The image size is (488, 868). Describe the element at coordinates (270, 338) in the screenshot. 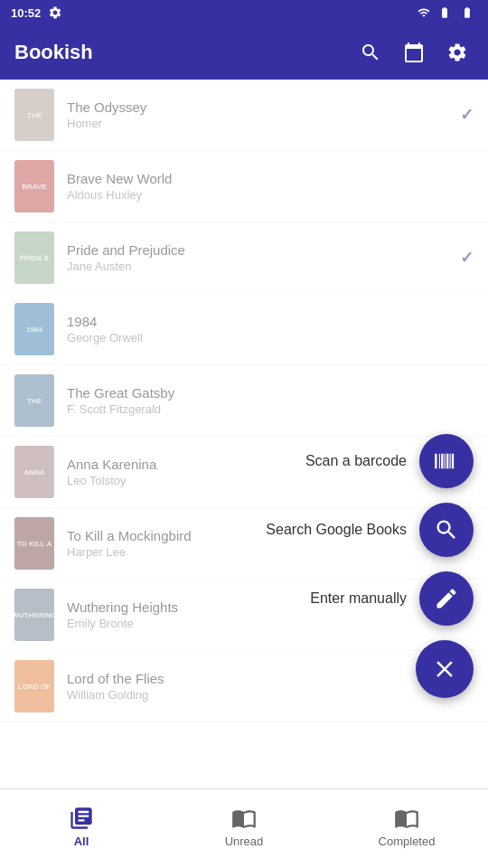

I see `book-author: George Orwell` at that location.